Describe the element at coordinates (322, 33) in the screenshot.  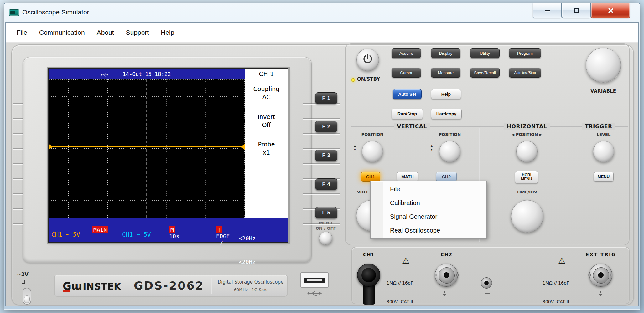
I see `menubar: File Communication About Support Help` at that location.